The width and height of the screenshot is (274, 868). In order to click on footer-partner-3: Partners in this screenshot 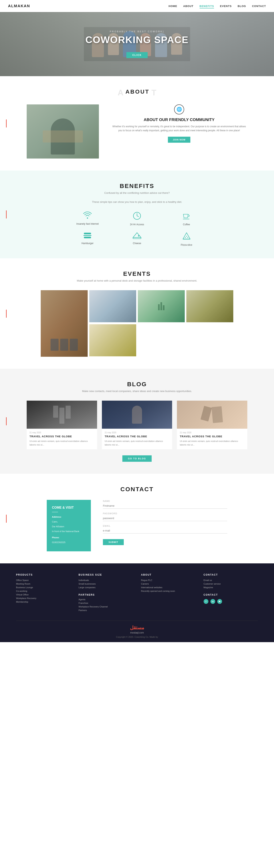, I will do `click(106, 611)`.